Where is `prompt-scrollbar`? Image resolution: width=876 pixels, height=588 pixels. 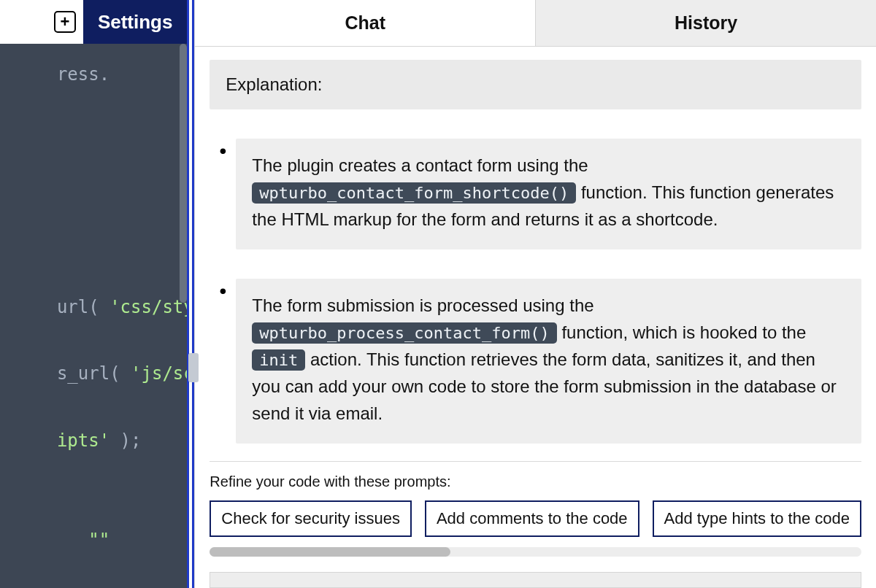
prompt-scrollbar is located at coordinates (536, 552).